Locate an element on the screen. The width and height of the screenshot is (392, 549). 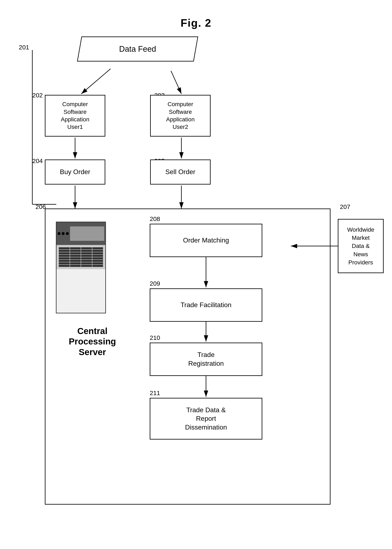
server-top-panel is located at coordinates (81, 234).